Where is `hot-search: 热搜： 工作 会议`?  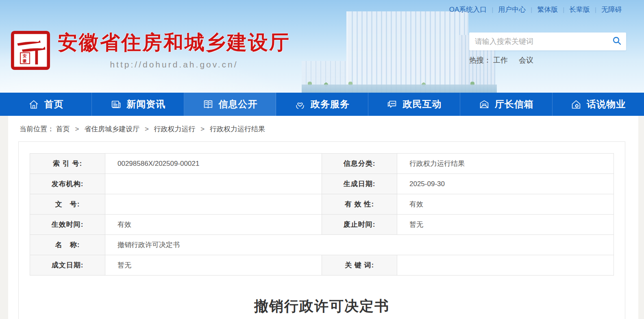 hot-search: 热搜： 工作 会议 is located at coordinates (548, 60).